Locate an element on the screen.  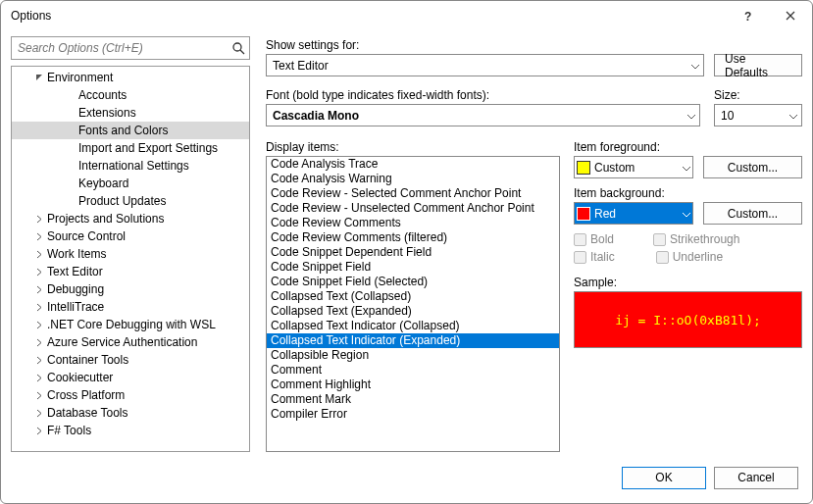
tree-item-label: Extensions is located at coordinates (108, 113).